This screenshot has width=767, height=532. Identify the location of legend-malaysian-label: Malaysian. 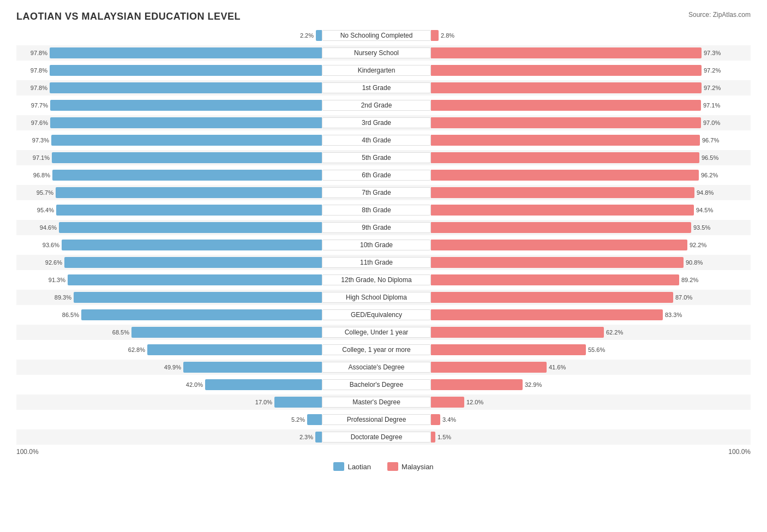
(418, 467).